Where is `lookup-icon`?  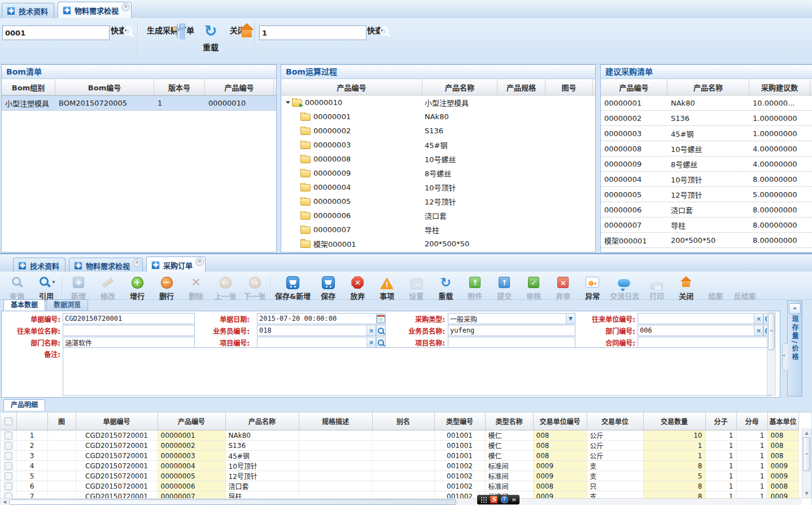
lookup-icon is located at coordinates (381, 342).